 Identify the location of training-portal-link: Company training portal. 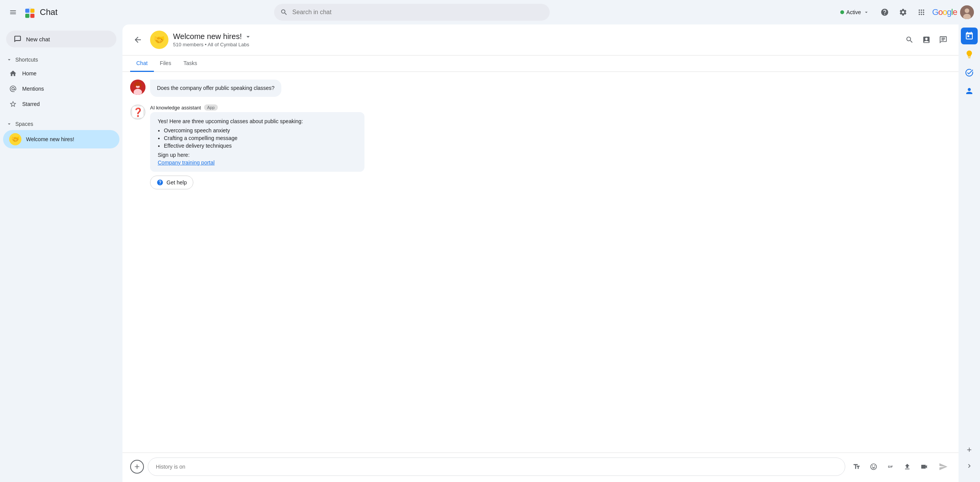
(186, 163).